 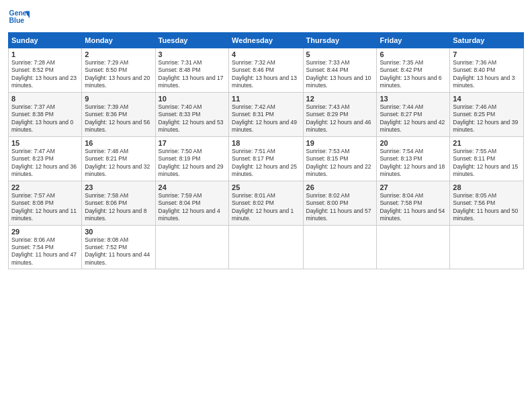 I want to click on calendar-cell: 25 Sunrise: 8:01 AMSunset: 8:02 PMDaylig…, so click(x=266, y=203).